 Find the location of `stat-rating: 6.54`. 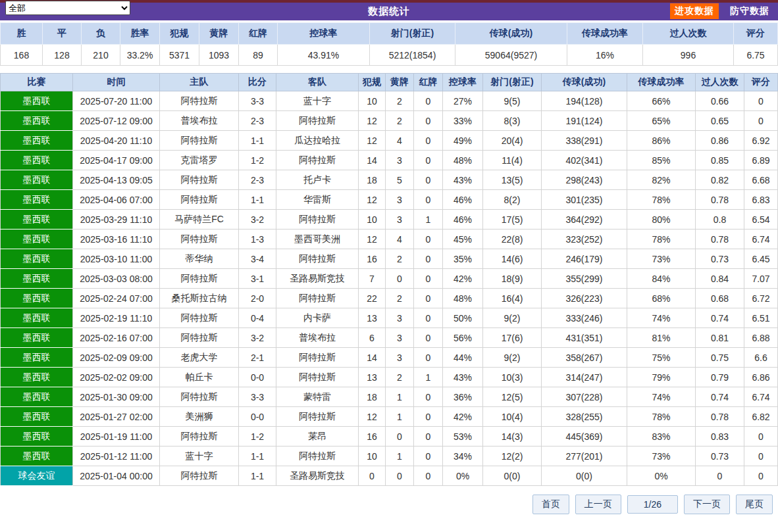

stat-rating: 6.54 is located at coordinates (761, 220).